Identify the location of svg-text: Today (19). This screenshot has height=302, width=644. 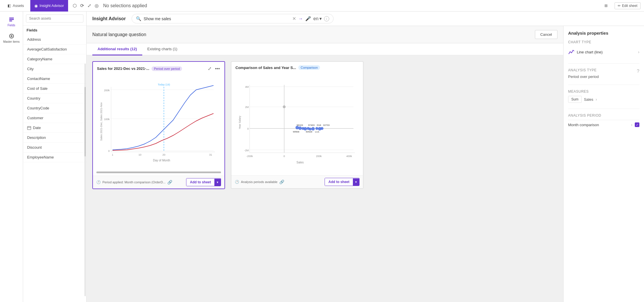
(164, 85).